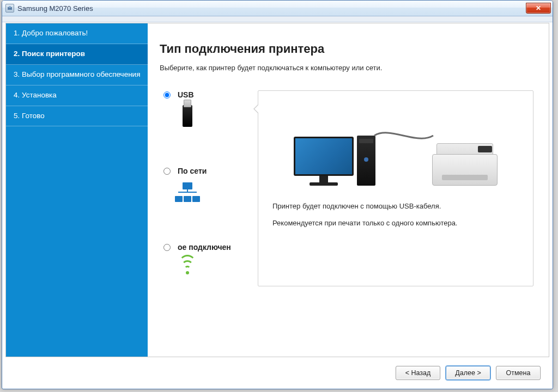 This screenshot has height=392, width=558. Describe the element at coordinates (347, 68) in the screenshot. I see `page-subtitle: Выберите, как принтер будет подключаться…` at that location.